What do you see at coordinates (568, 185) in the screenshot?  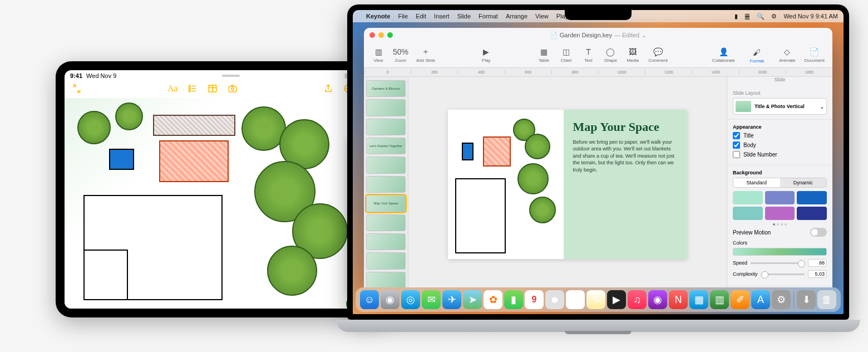 I see `current-slide: Map Your Space Before we bring pen to pa…` at bounding box center [568, 185].